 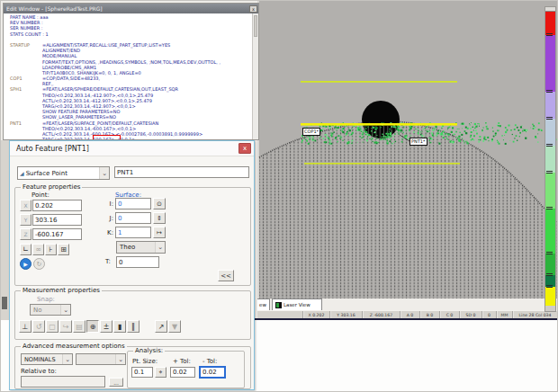 What do you see at coordinates (161, 326) in the screenshot?
I see `point-path-icon: ↗` at bounding box center [161, 326].